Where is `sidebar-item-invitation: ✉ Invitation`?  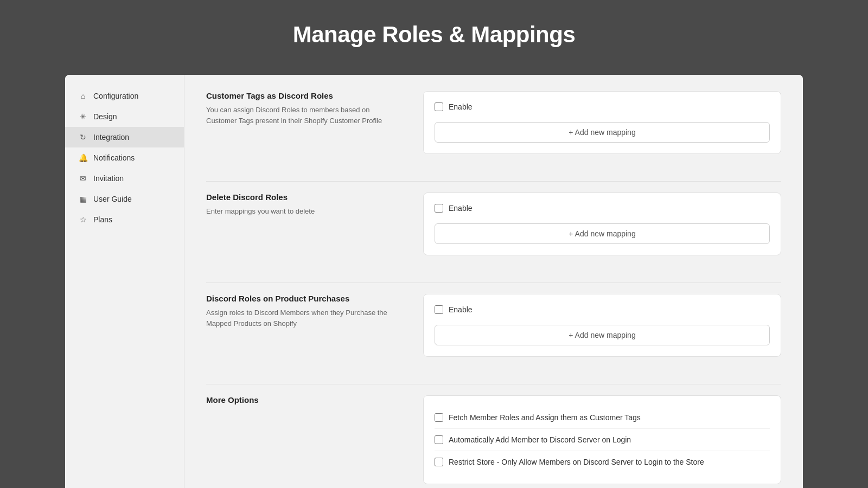 sidebar-item-invitation: ✉ Invitation is located at coordinates (125, 178).